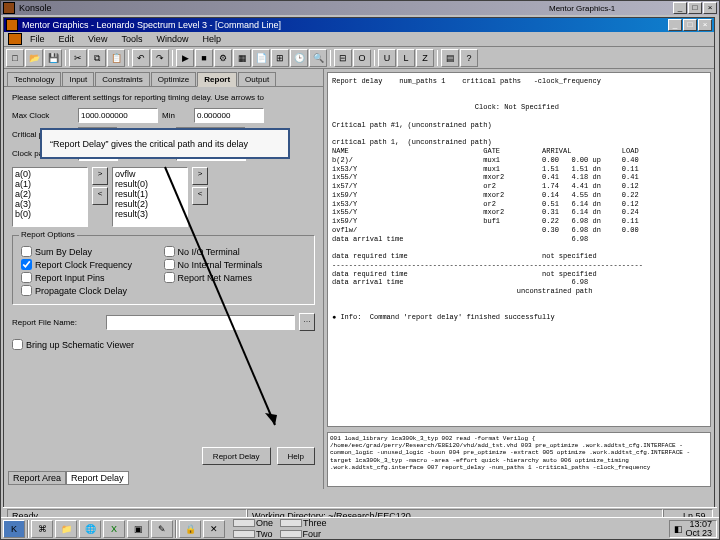  What do you see at coordinates (162, 529) in the screenshot?
I see `task-edit-icon: ✎` at bounding box center [162, 529].